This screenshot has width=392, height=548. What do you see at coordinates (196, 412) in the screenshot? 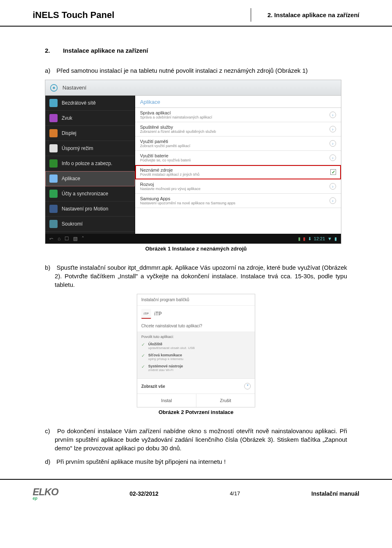
I see `figure-2-caption: Obrázek 2 Potvrzení instalace` at bounding box center [196, 412].